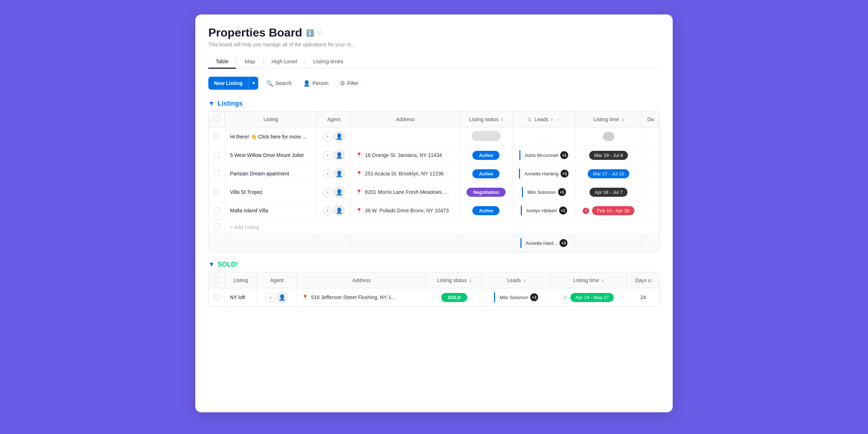 Image resolution: width=868 pixels, height=434 pixels. Describe the element at coordinates (544, 243) in the screenshot. I see `summary-leads-cell: Annette Hard... +3` at that location.